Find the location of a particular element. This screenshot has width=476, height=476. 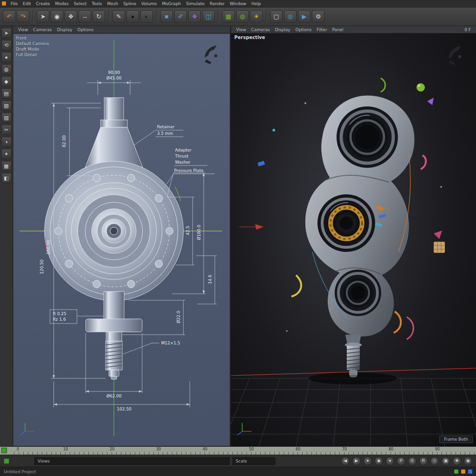

animation-control-bar: ◀ ▶ ● ◆ ● P S R ◇ ▣ ✚ ◉ is located at coordinates (238, 461).